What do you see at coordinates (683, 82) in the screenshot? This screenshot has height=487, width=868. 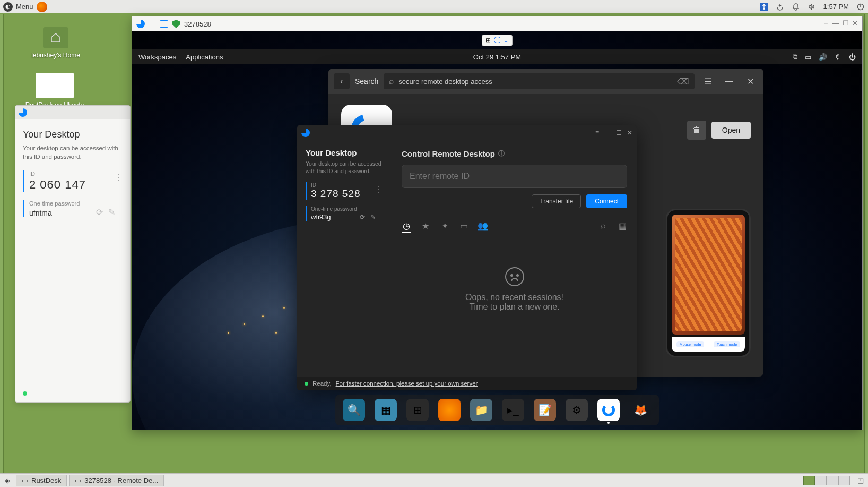 I see `clear-search-icon: ⌫` at bounding box center [683, 82].